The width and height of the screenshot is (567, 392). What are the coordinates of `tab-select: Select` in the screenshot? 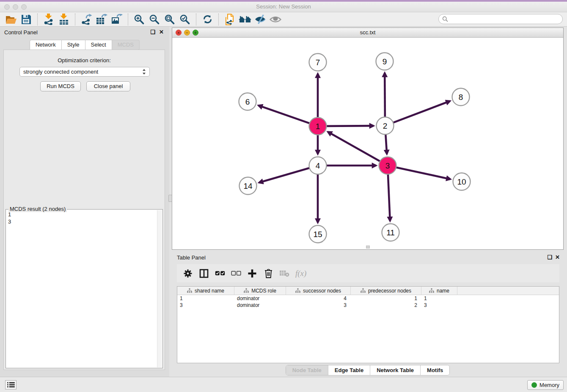 It's located at (99, 45).